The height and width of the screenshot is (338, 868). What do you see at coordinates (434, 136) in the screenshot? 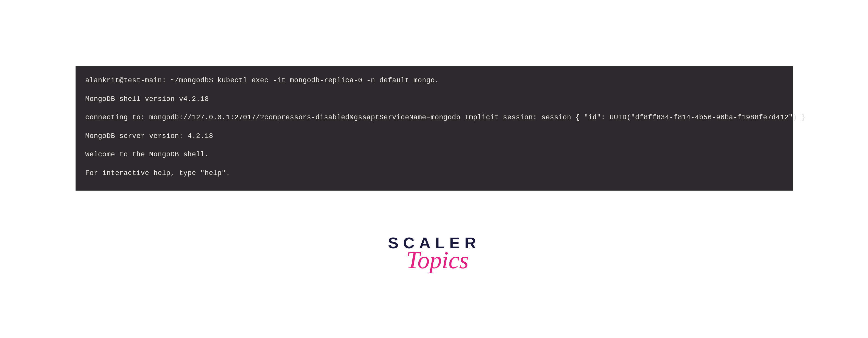
I see `terminal-line-output: MongoDB server version: 4.2.18` at bounding box center [434, 136].